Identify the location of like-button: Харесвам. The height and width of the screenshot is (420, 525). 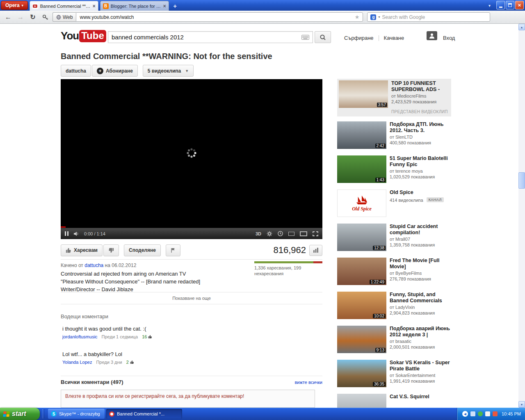
(82, 250).